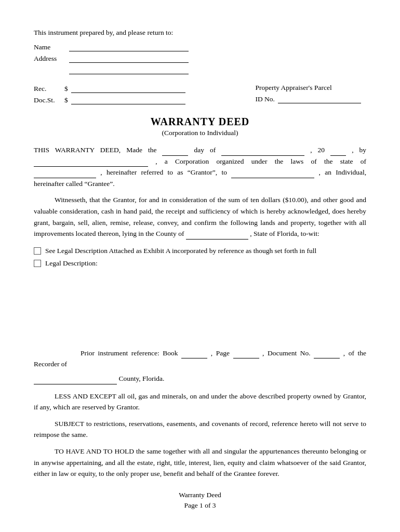 The height and width of the screenshot is (532, 400). I want to click on address-row: Address, so click(200, 58).